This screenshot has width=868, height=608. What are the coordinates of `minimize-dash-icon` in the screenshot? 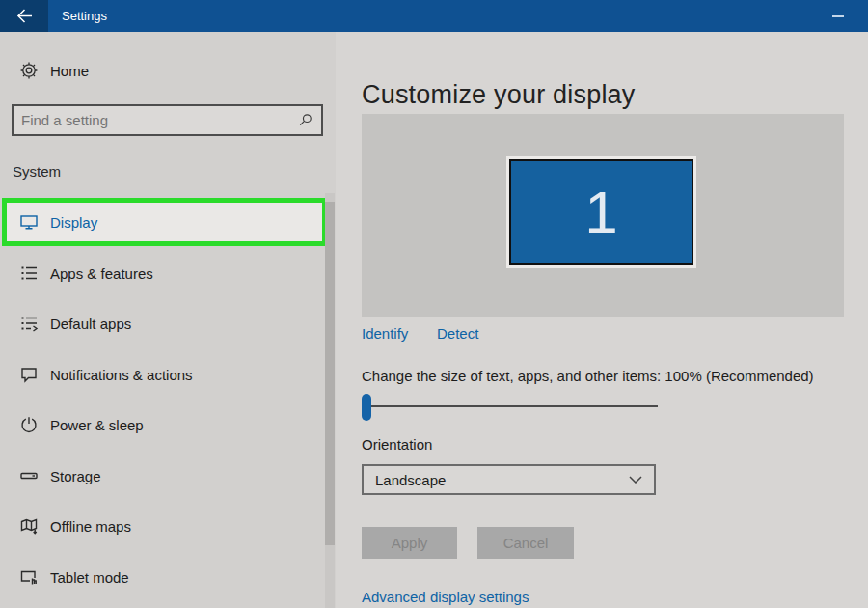 It's located at (838, 16).